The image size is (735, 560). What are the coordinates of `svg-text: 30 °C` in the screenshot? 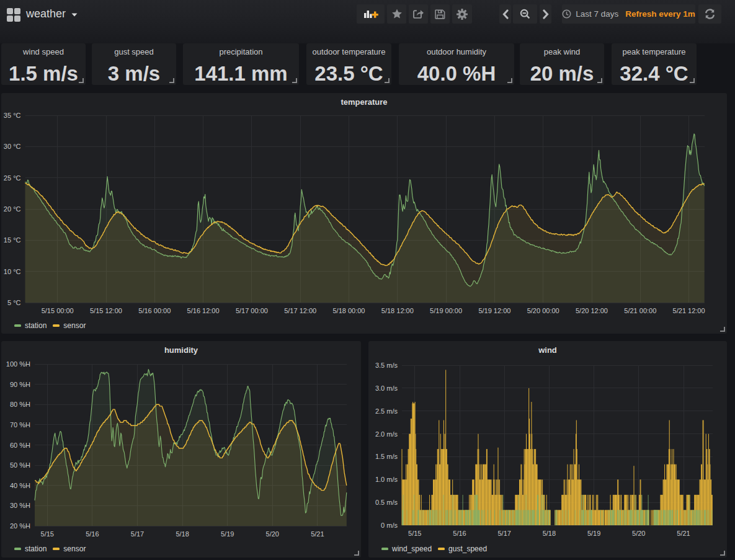 It's located at (12, 146).